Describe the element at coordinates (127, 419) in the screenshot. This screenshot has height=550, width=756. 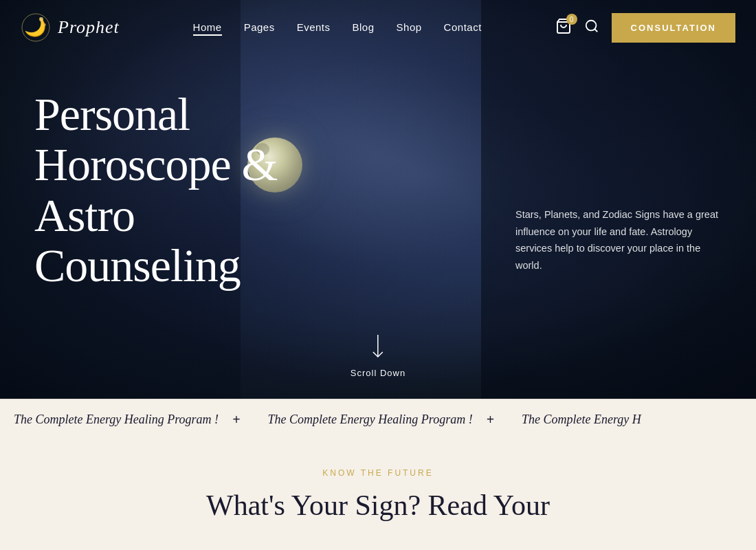
I see `ticker-item-1: The Complete Energy Healing Program ! +` at that location.